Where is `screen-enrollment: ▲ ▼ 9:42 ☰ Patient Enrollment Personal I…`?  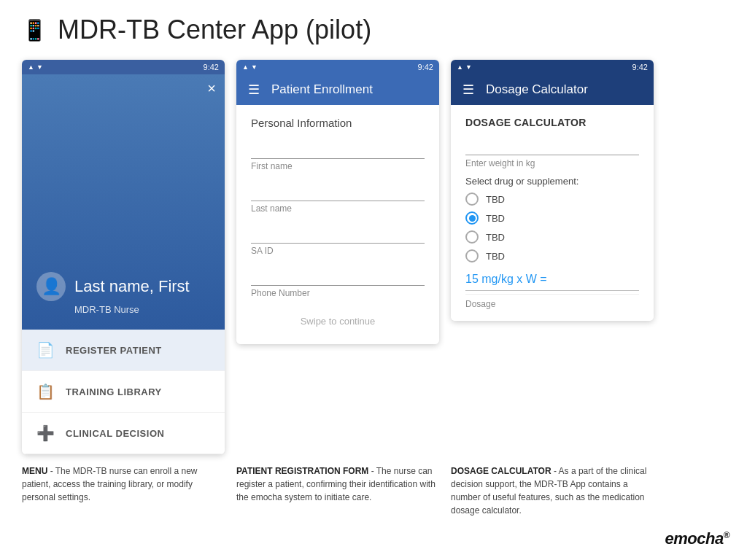
screen-enrollment: ▲ ▼ 9:42 ☰ Patient Enrollment Personal I… is located at coordinates (338, 202).